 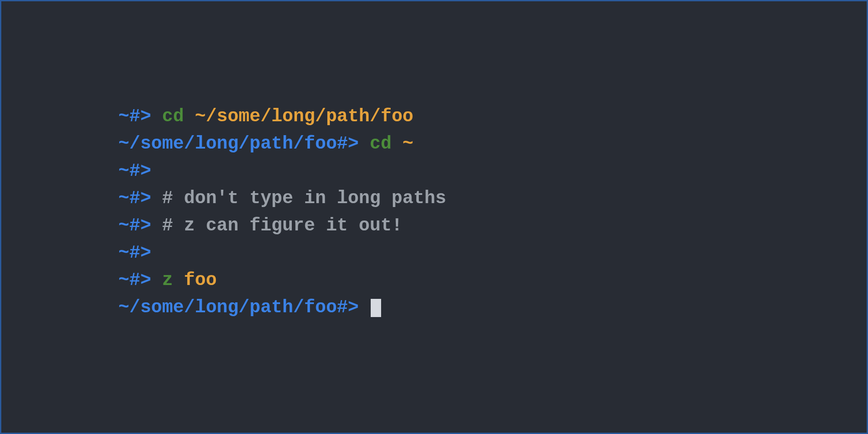 What do you see at coordinates (493, 226) in the screenshot?
I see `terminal-line: ~#> # z can figure it out!` at bounding box center [493, 226].